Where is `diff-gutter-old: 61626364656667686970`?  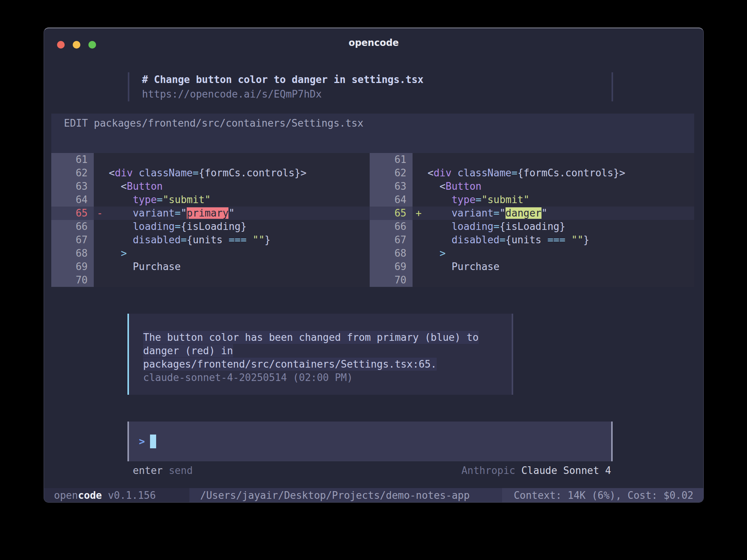 diff-gutter-old: 61626364656667686970 is located at coordinates (73, 220).